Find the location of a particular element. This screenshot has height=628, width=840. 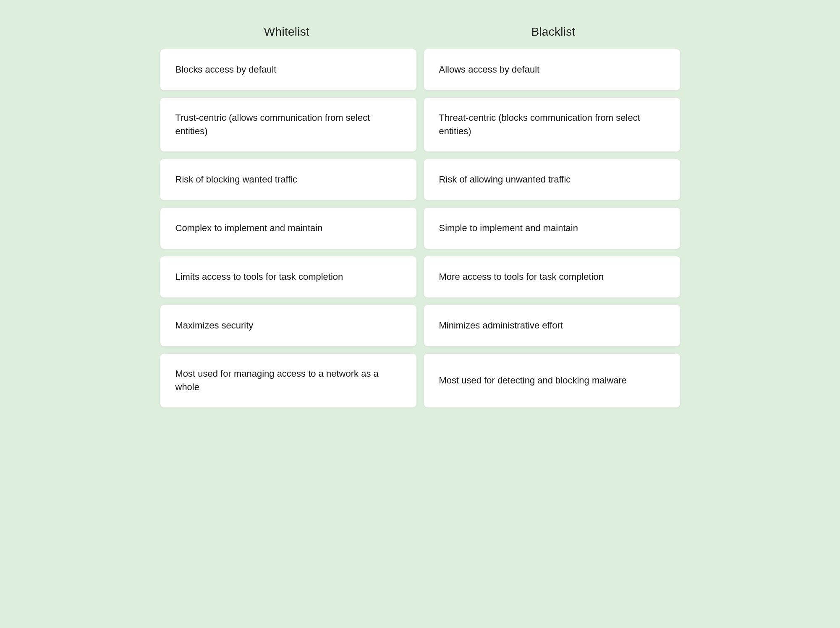

whitelist-card-text-6: Most used for managing access to a netwo… is located at coordinates (288, 380).